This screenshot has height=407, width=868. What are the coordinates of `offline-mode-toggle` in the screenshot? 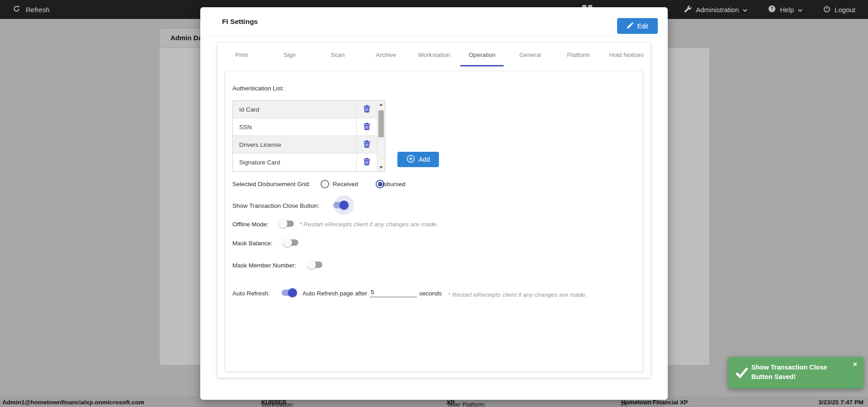 It's located at (287, 224).